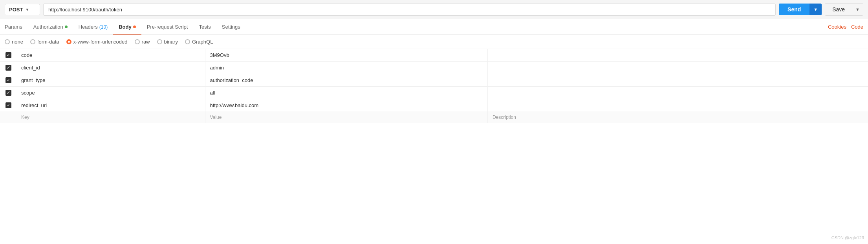 The image size is (868, 244). What do you see at coordinates (346, 93) in the screenshot?
I see `row-value-3: all` at bounding box center [346, 93].